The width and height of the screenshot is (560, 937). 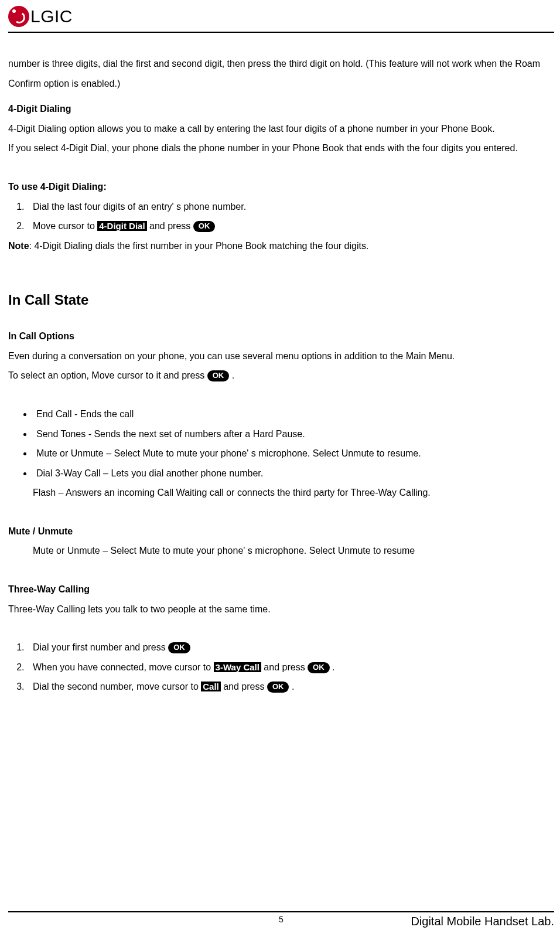 I want to click on list-item: When you have connected, move cursor to …, so click(x=291, y=667).